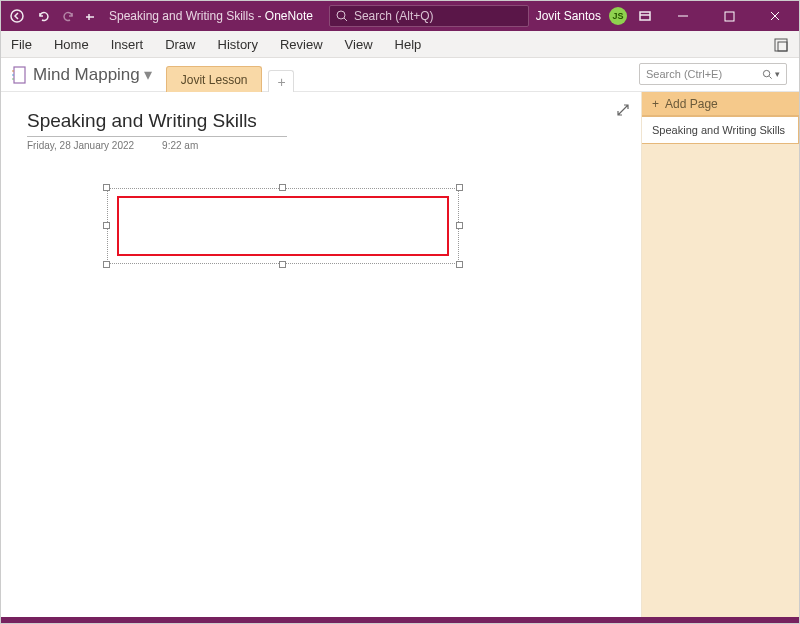 Image resolution: width=800 pixels, height=624 pixels. I want to click on add-page-label: Add Page, so click(692, 104).